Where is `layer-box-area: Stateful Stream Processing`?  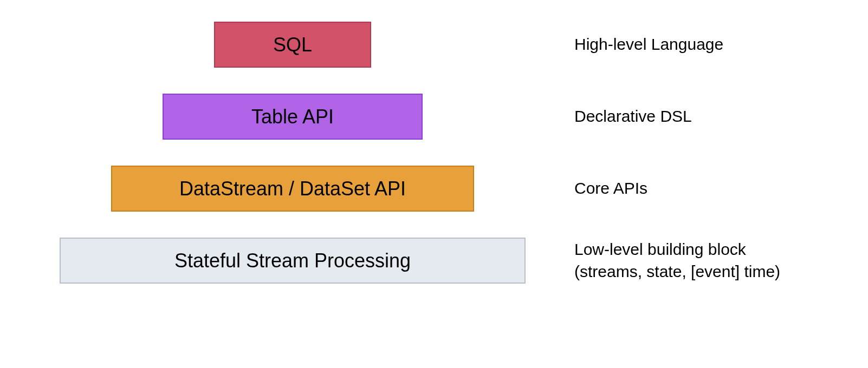 layer-box-area: Stateful Stream Processing is located at coordinates (293, 261).